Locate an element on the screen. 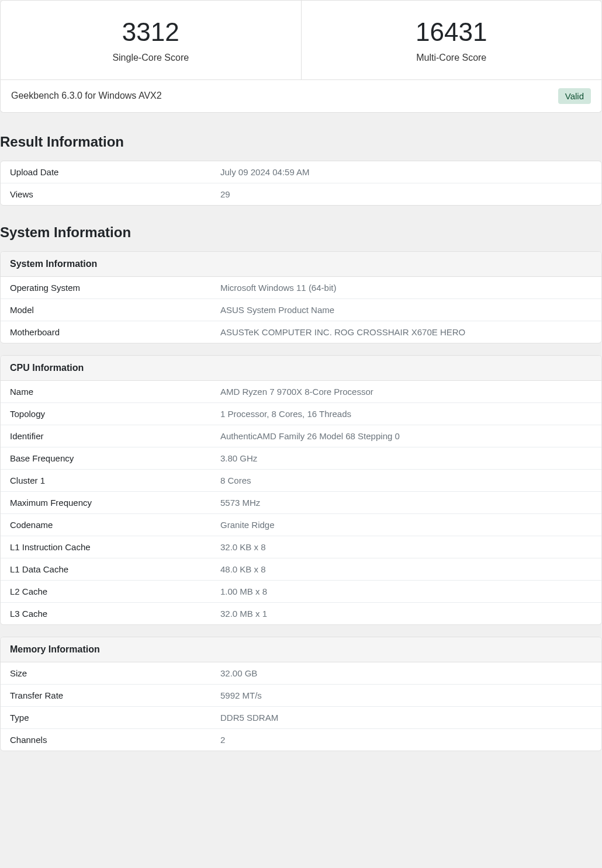 Image resolution: width=602 pixels, height=868 pixels. row-value: 2 is located at coordinates (406, 739).